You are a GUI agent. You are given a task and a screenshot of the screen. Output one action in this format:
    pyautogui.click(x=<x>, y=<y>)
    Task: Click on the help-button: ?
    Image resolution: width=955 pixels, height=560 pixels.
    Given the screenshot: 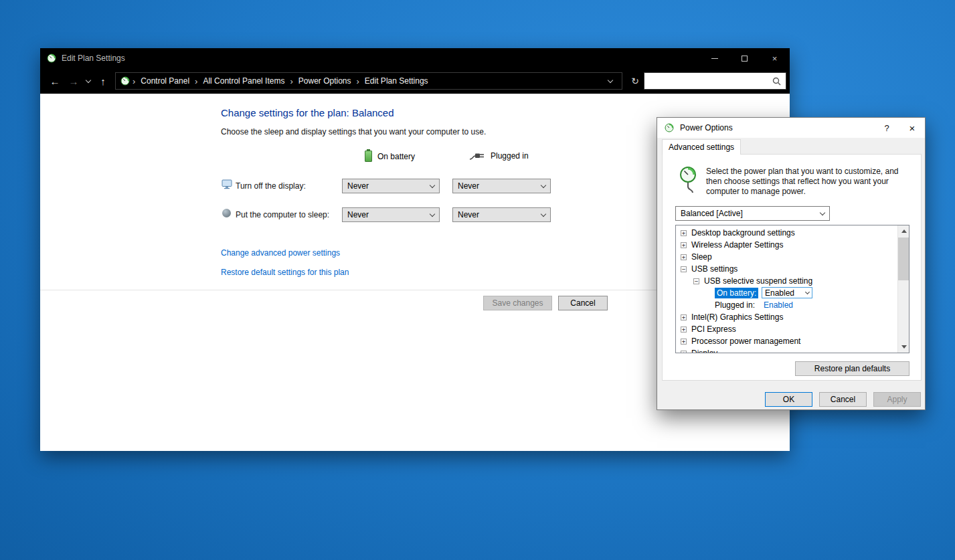 What is the action you would take?
    pyautogui.click(x=887, y=128)
    